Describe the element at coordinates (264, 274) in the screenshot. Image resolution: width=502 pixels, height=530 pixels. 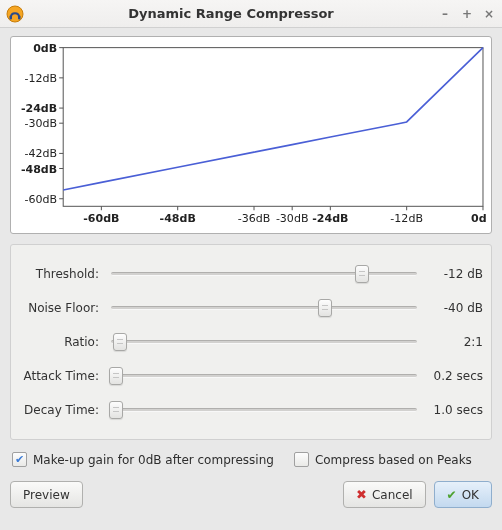
I see `threshold-slider` at that location.